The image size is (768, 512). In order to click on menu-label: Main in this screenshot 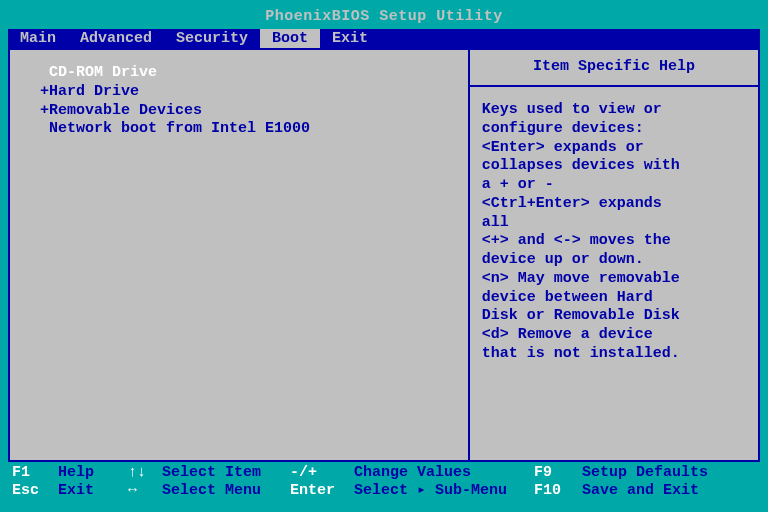, I will do `click(38, 38)`.